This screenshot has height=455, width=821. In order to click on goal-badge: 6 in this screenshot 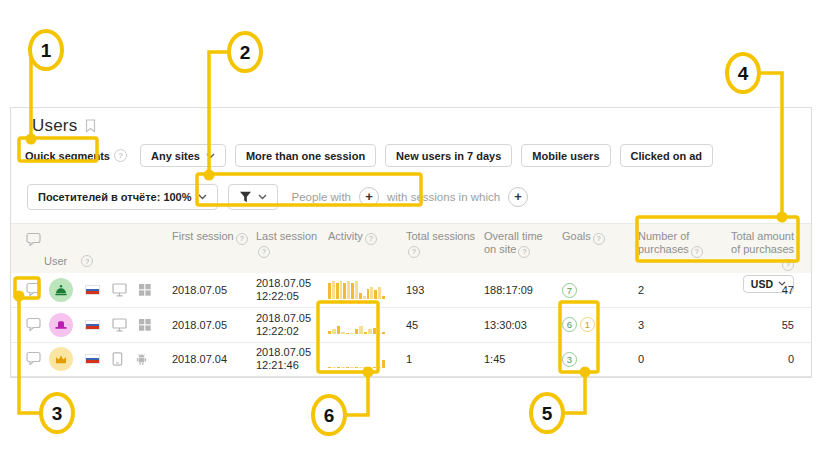, I will do `click(570, 324)`.